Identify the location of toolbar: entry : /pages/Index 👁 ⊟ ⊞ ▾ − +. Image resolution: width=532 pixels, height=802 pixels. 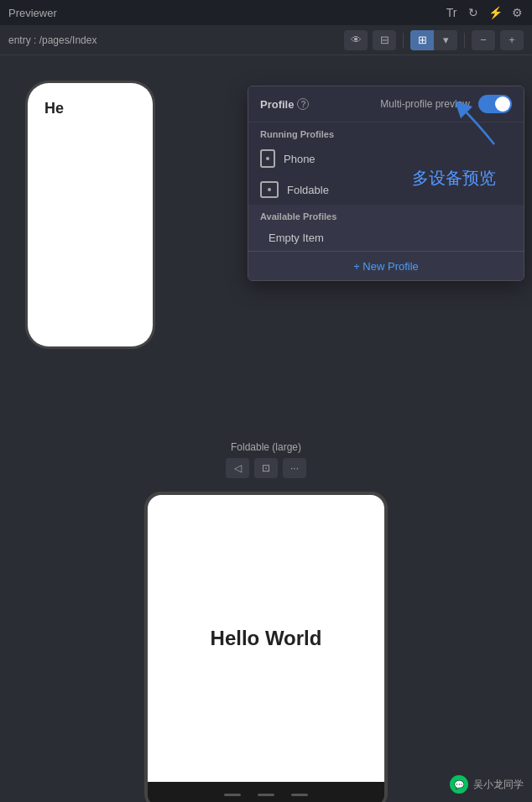
(266, 40).